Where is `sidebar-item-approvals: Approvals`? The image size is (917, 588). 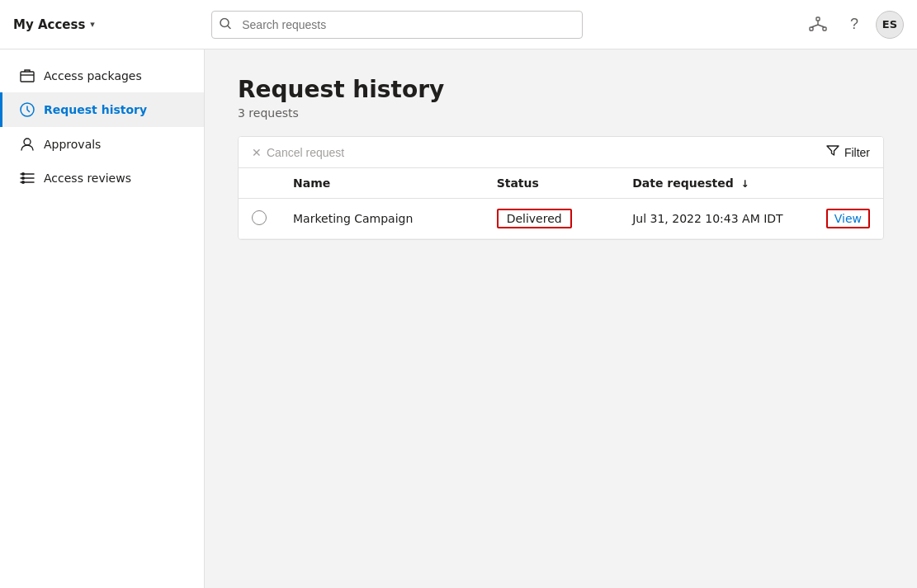 sidebar-item-approvals: Approvals is located at coordinates (102, 144).